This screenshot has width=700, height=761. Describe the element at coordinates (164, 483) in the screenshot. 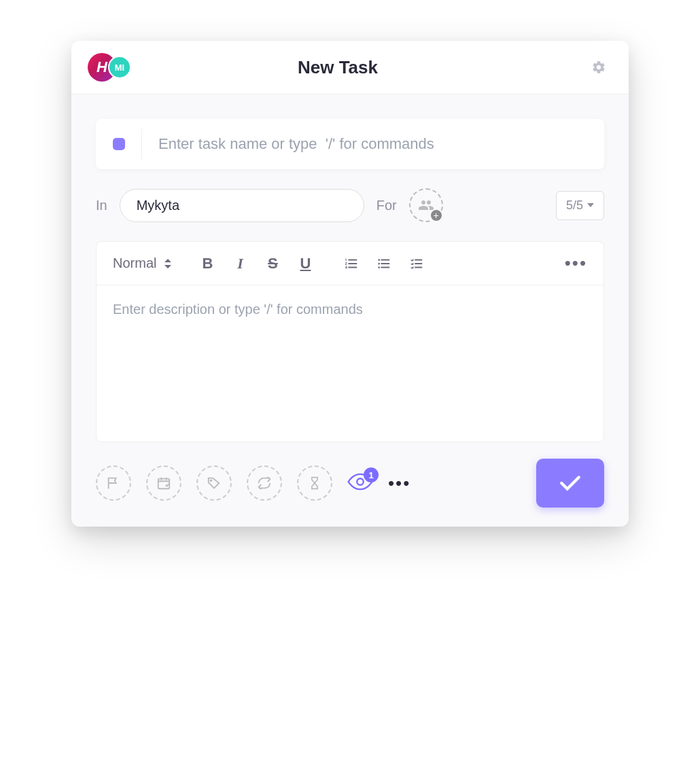

I see `calendar-icon` at that location.